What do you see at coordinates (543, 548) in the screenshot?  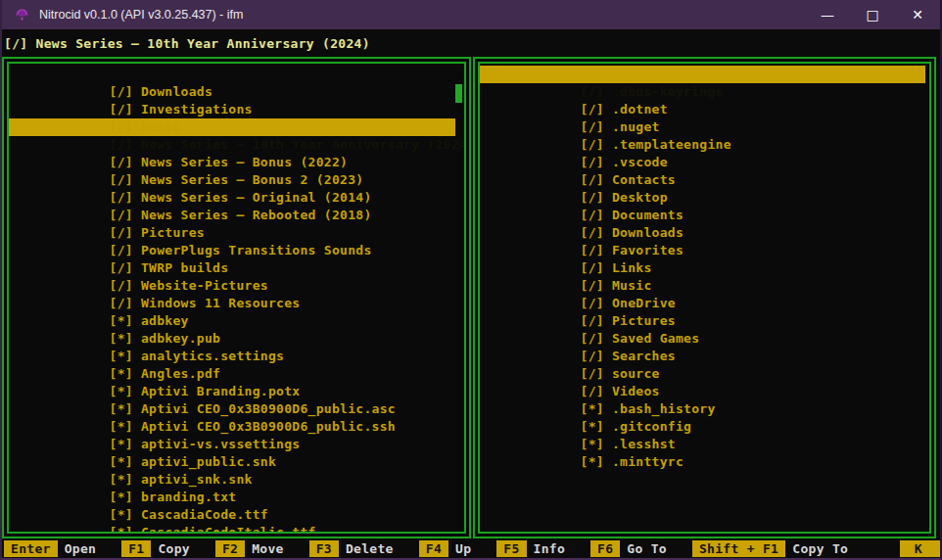 I see `keybinding: F5 Info` at bounding box center [543, 548].